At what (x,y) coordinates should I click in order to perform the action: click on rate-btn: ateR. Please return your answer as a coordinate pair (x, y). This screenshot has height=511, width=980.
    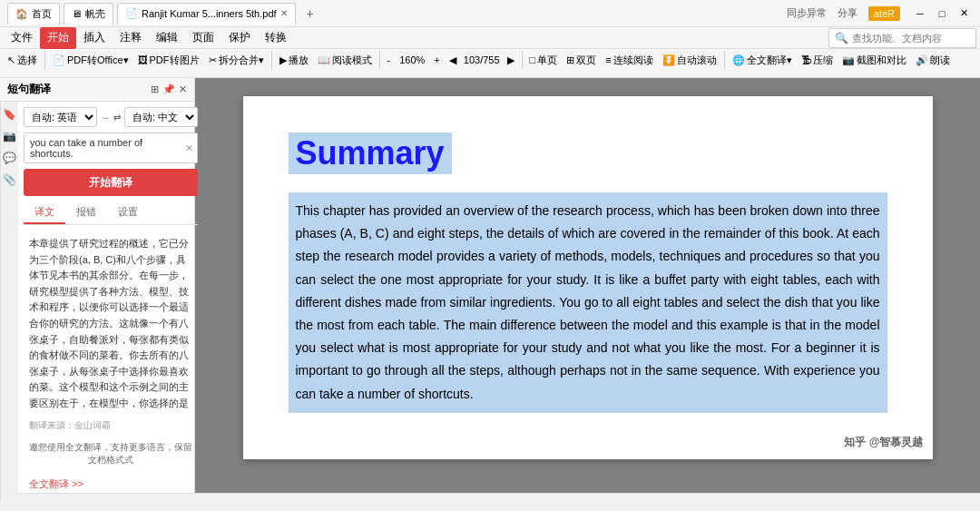
    Looking at the image, I should click on (884, 14).